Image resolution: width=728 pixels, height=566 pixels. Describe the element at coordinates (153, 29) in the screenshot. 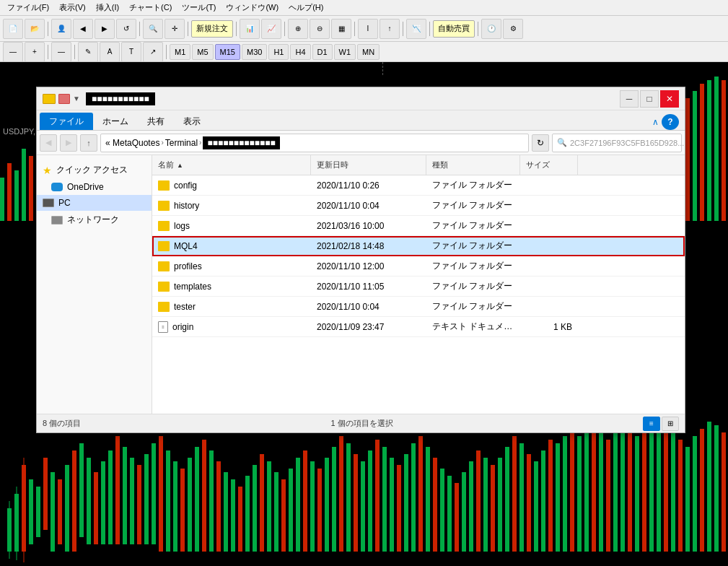

I see `toolbar-zoom-in: 🔍` at that location.